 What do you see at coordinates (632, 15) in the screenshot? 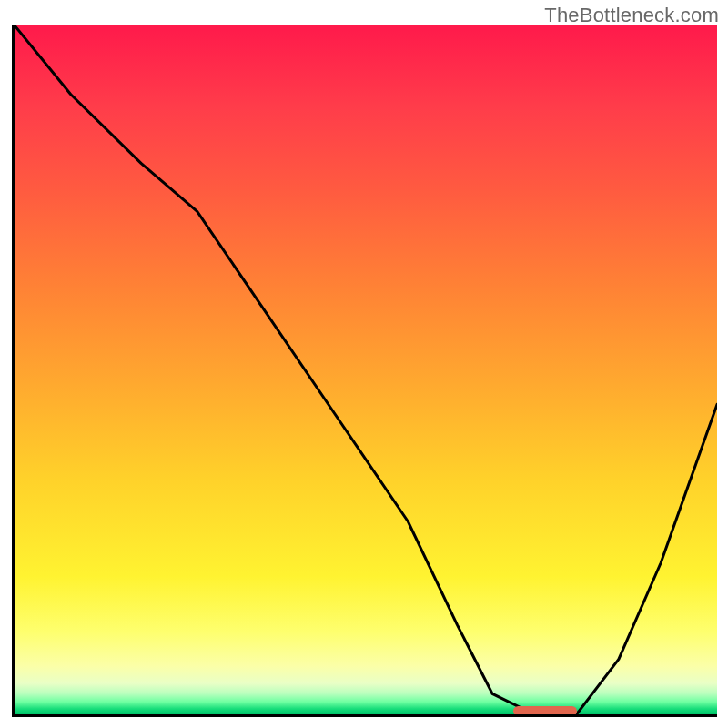
I see `watermark-text: TheBottleneck.com` at bounding box center [632, 15].